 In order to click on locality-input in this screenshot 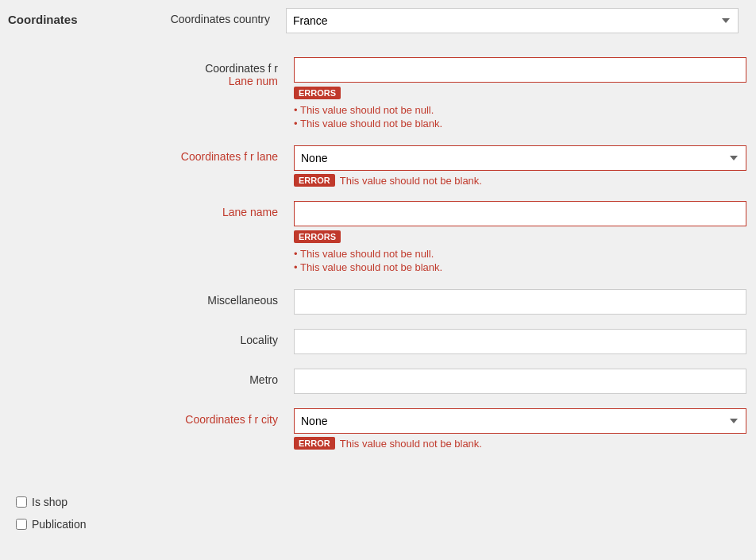, I will do `click(520, 342)`.